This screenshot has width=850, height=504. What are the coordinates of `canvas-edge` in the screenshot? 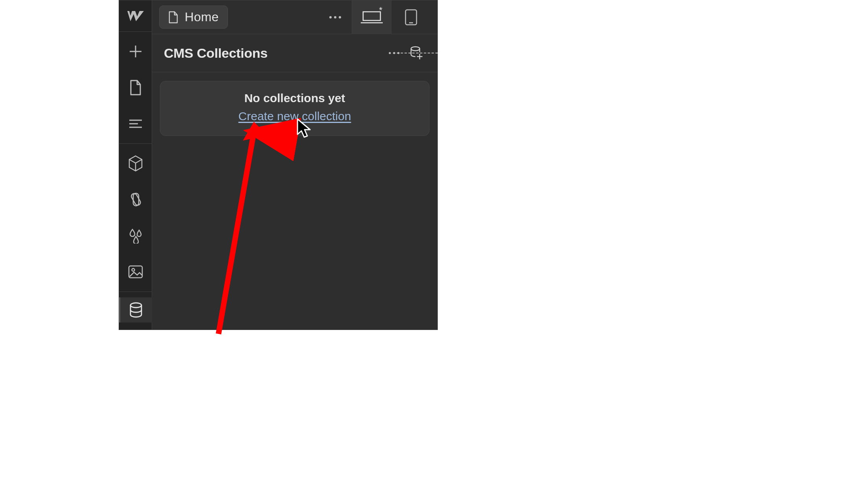 It's located at (415, 54).